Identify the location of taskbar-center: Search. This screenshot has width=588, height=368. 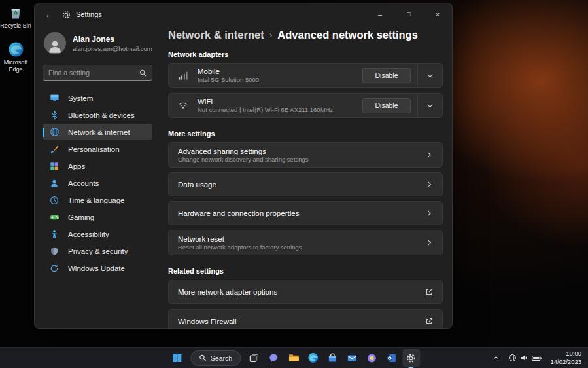
(294, 358).